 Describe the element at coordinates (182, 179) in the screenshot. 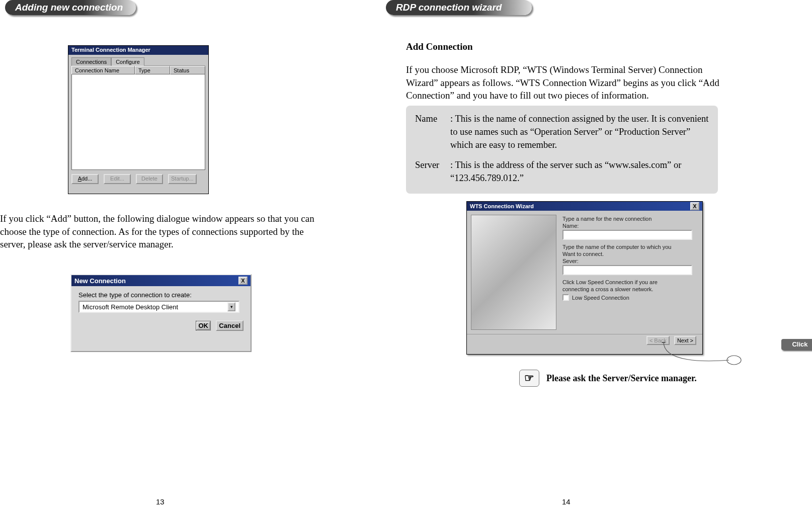

I see `startup-button: Startup...` at that location.